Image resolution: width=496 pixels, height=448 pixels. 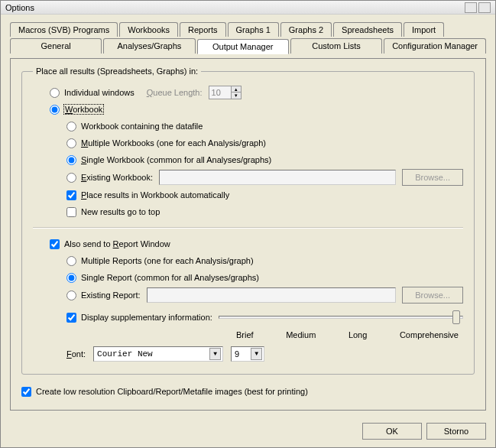 What do you see at coordinates (243, 354) in the screenshot?
I see `font-size-value: 9` at bounding box center [243, 354].